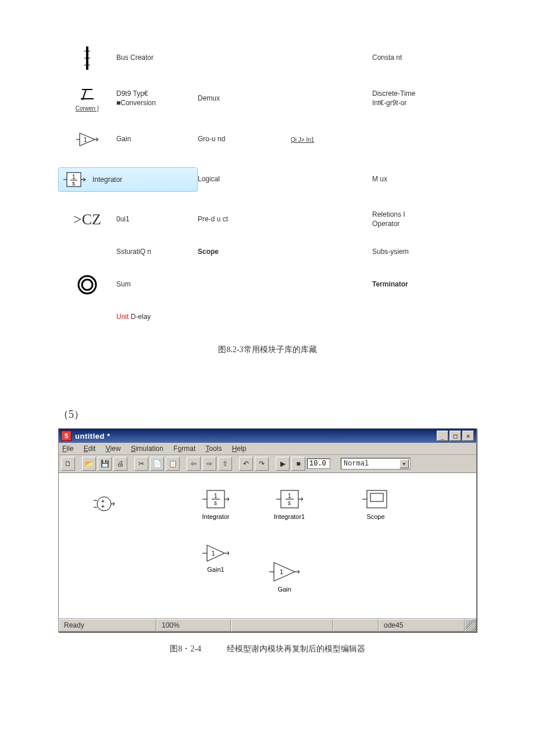  What do you see at coordinates (283, 464) in the screenshot?
I see `run-button: ▶` at bounding box center [283, 464].